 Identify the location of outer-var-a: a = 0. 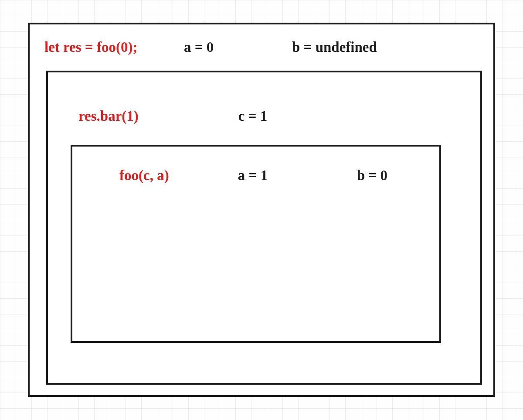
(238, 47).